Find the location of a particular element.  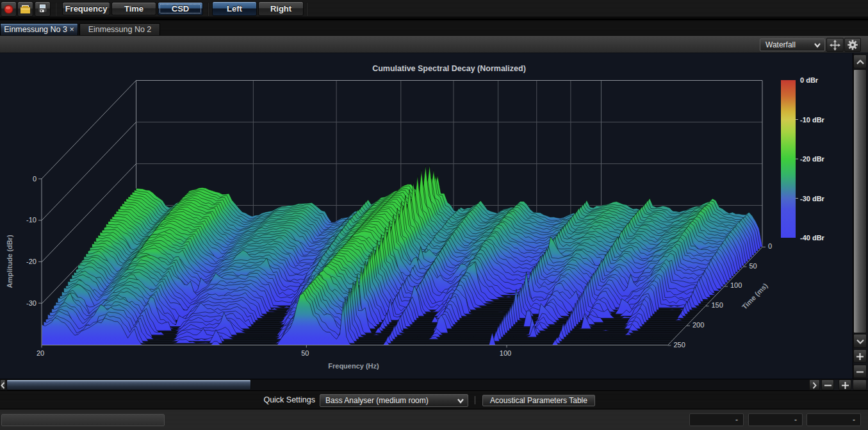

svg-text: Amplitude (dBr) is located at coordinates (10, 261).